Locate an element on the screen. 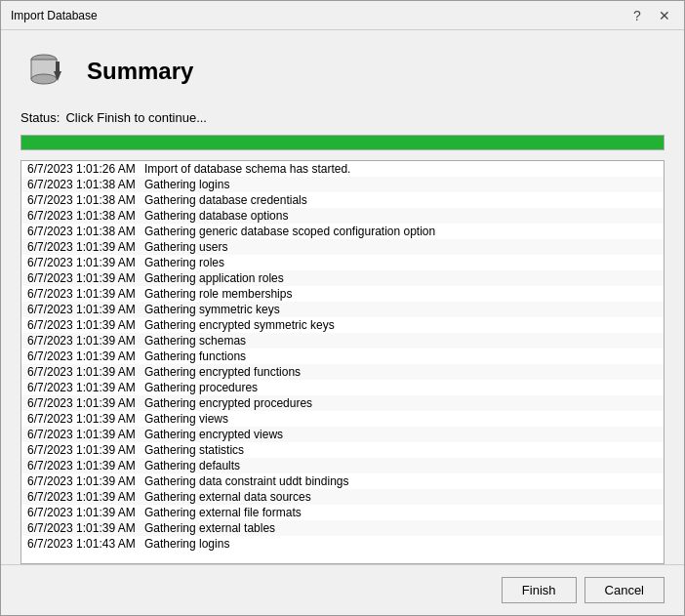 The width and height of the screenshot is (685, 616). log-row: 6/7/2023 1:01:39 AMGathering symmetric k… is located at coordinates (342, 309).